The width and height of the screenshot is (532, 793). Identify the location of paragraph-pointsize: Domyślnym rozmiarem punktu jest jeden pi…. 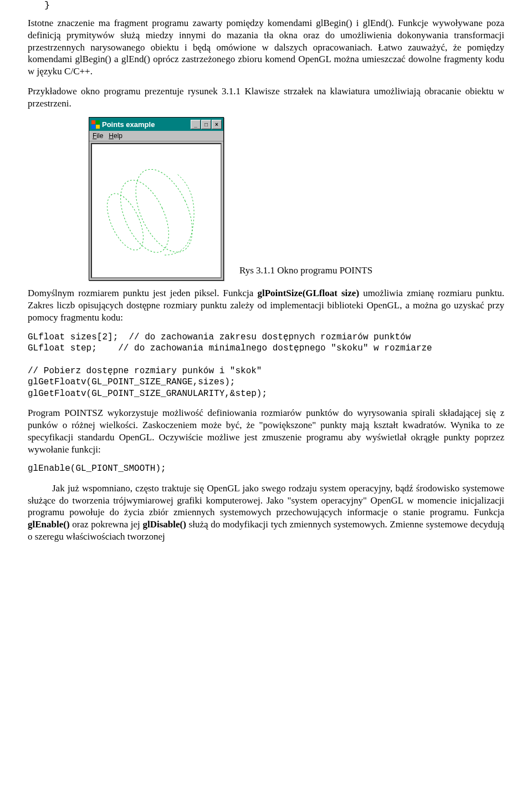
(266, 305).